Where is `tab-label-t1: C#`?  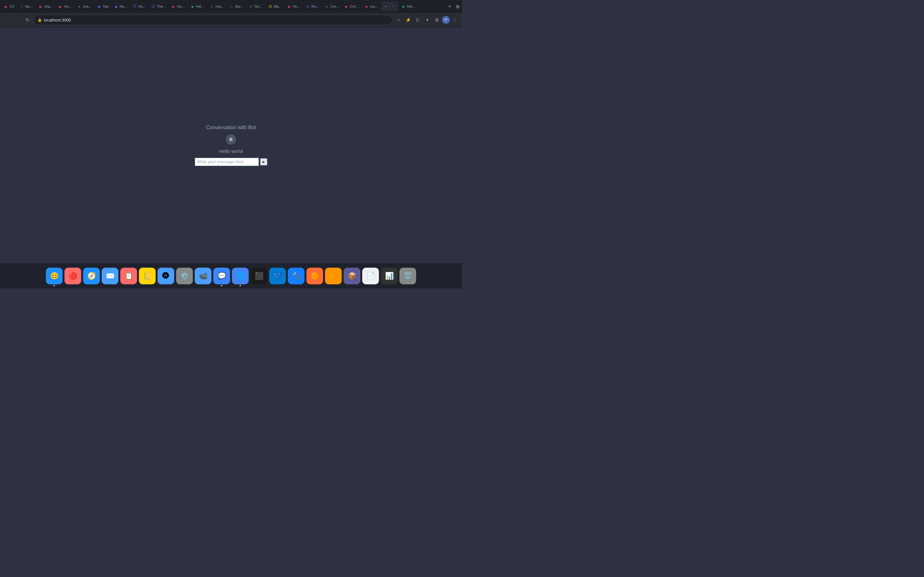
tab-label-t1: C# is located at coordinates (12, 6).